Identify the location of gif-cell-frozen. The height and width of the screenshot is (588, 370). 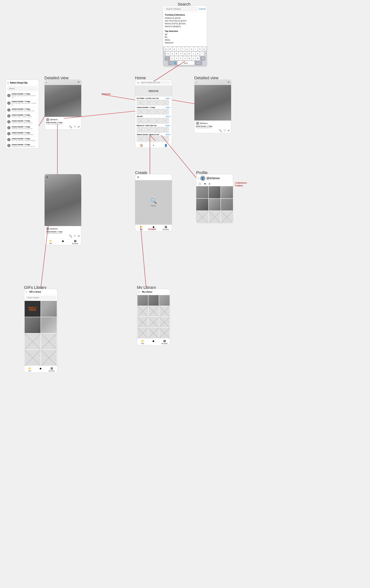
(49, 325).